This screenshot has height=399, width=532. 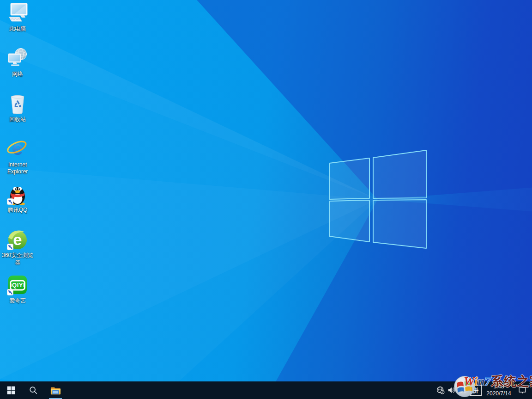 I want to click on desktop-icon-column: 此电脑 网络, so click(x=18, y=160).